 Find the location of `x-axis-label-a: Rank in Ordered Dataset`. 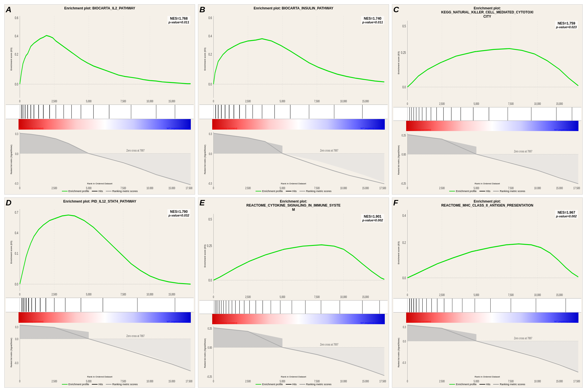

x-axis-label-a: Rank in Ordered Dataset is located at coordinates (100, 183).